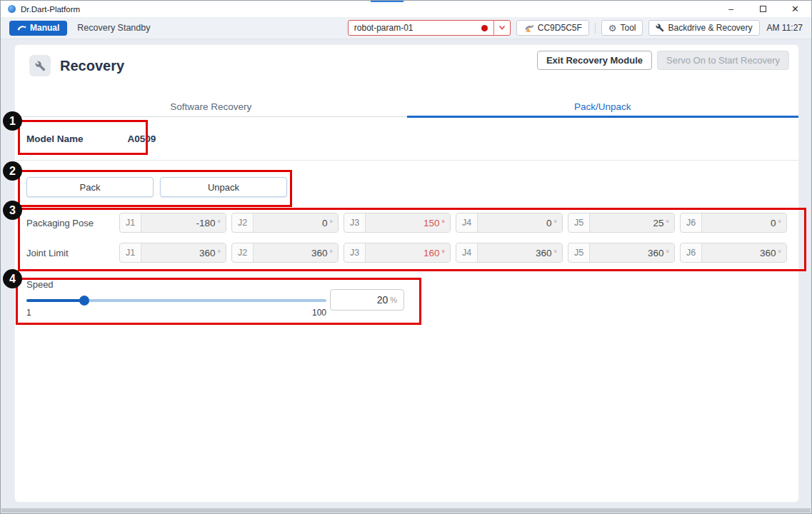  I want to click on close-button: ✕, so click(796, 9).